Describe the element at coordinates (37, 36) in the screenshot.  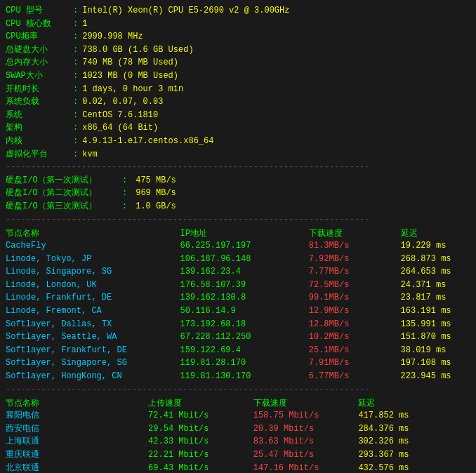
I see `sysinfo-label: CPU频率` at that location.